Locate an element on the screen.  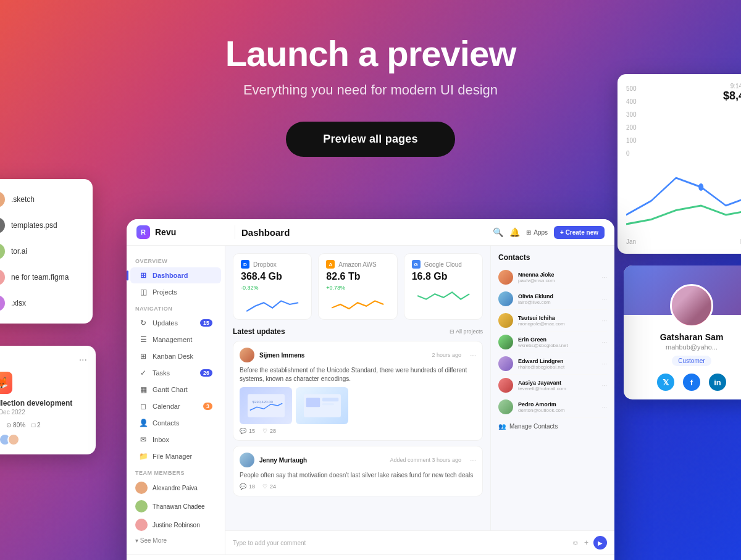
sidebar-item-contacts: 👤 Contacts is located at coordinates (175, 423).